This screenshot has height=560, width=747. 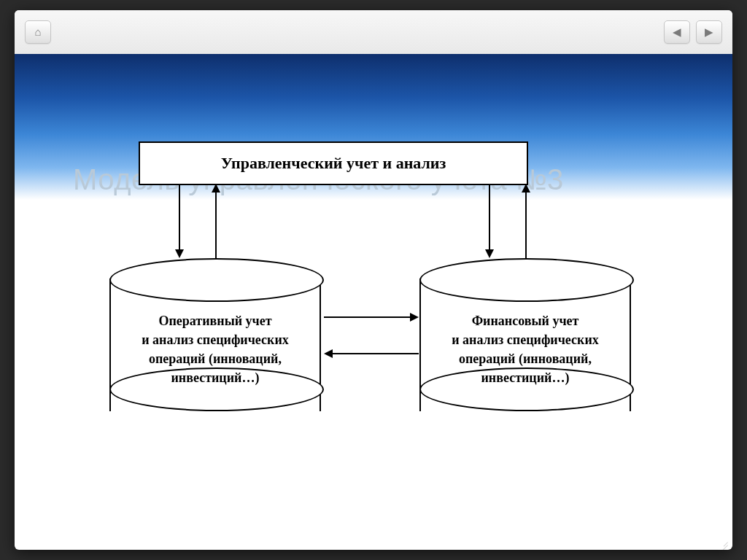 What do you see at coordinates (525, 349) in the screenshot?
I see `right-cylinder-label: Финансовый учети анализ специфическихопе…` at bounding box center [525, 349].